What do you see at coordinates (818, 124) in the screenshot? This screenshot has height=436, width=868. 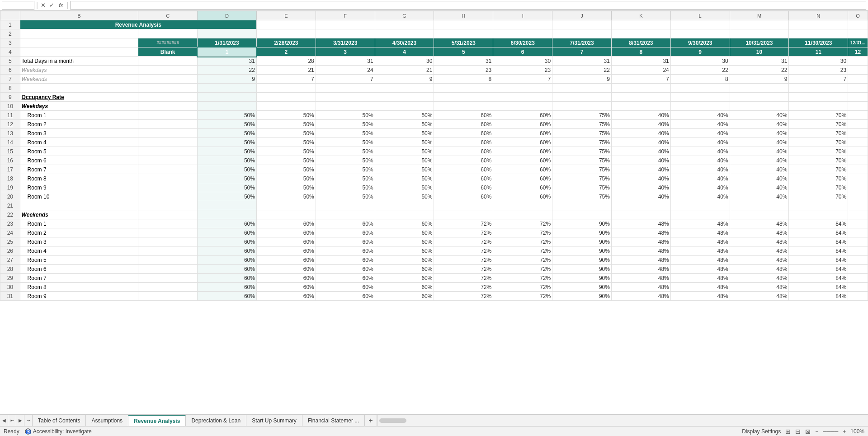 I see `cell-N12: 70%` at bounding box center [818, 124].